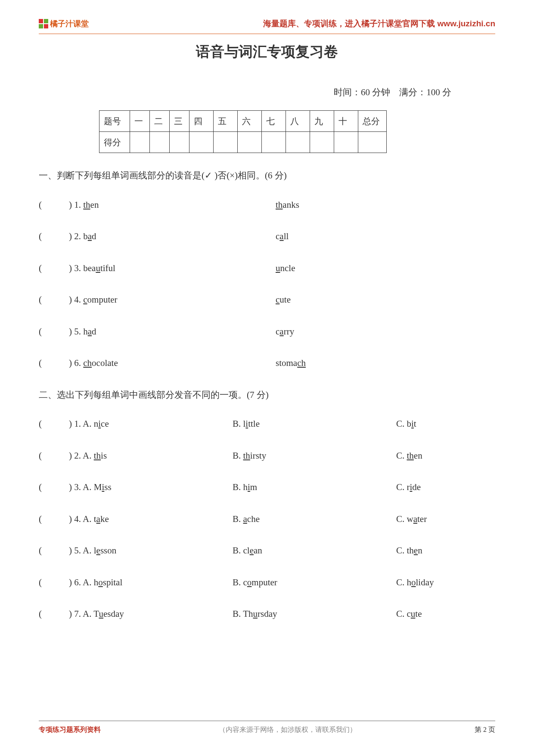 The image size is (534, 756). Describe the element at coordinates (314, 614) in the screenshot. I see `option-b: B. Thursday` at that location.